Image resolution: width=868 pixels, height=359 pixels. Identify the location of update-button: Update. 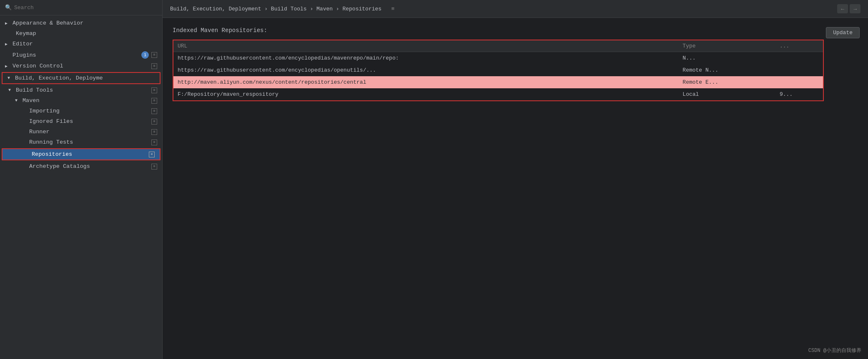
(843, 32).